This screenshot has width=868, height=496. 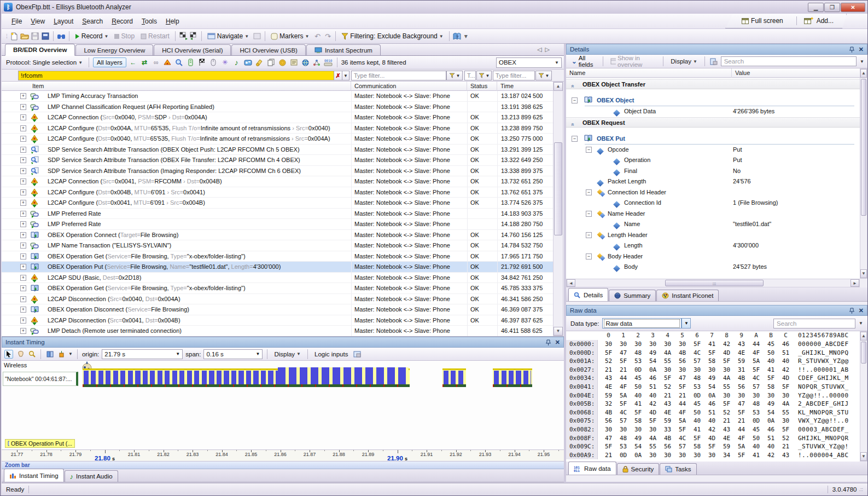 What do you see at coordinates (16, 21) in the screenshot?
I see `menu-file: File` at bounding box center [16, 21].